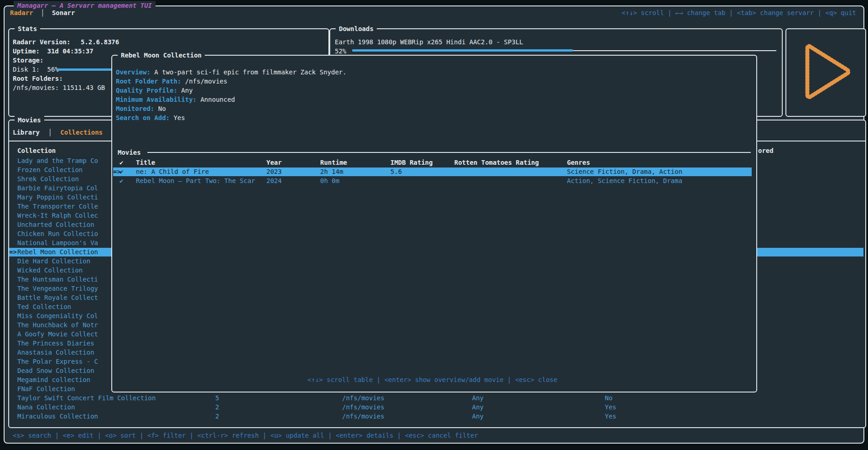 This screenshot has height=450, width=868. I want to click on col-runtime: Runtime, so click(334, 162).